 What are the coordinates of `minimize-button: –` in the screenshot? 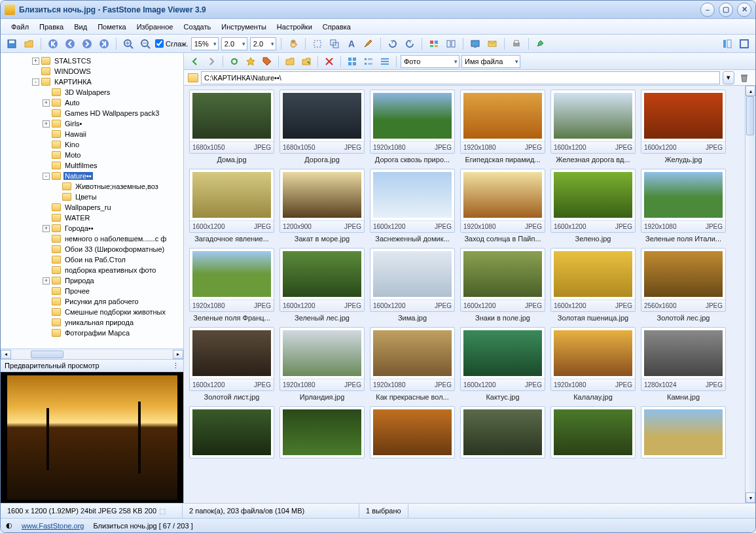 It's located at (708, 10).